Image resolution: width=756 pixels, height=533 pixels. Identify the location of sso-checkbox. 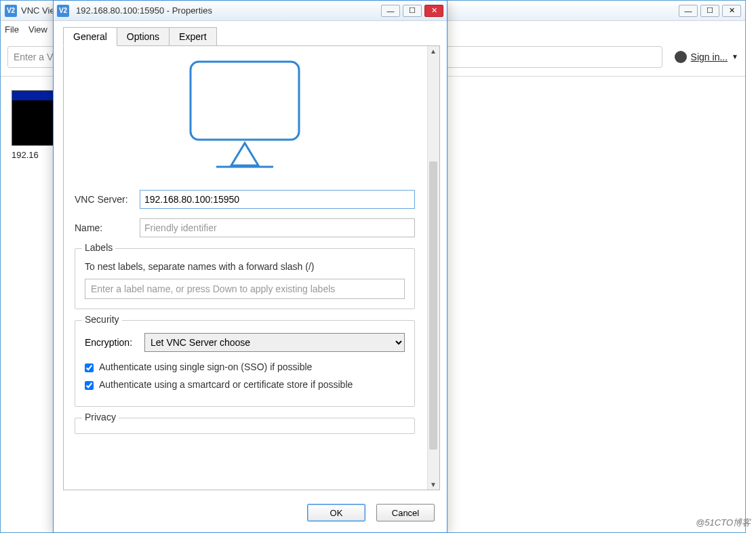
(89, 368).